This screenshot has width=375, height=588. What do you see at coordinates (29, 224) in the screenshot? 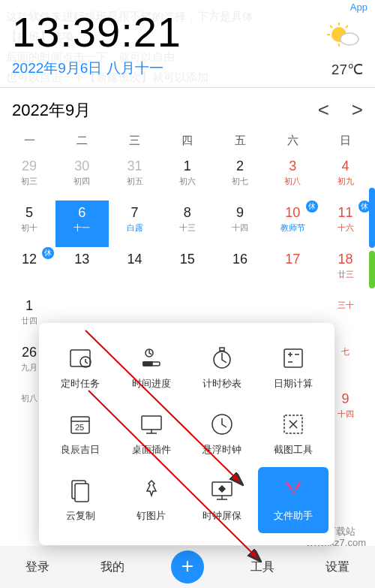
I see `calendar-day: 5初十` at bounding box center [29, 224].